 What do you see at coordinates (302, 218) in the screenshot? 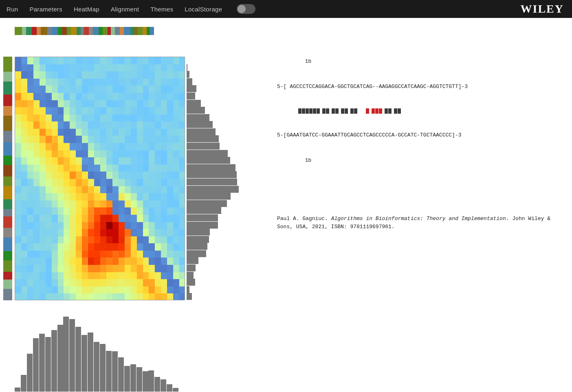
I see `citation-author: Paul A. Gagniuc.` at bounding box center [302, 218].